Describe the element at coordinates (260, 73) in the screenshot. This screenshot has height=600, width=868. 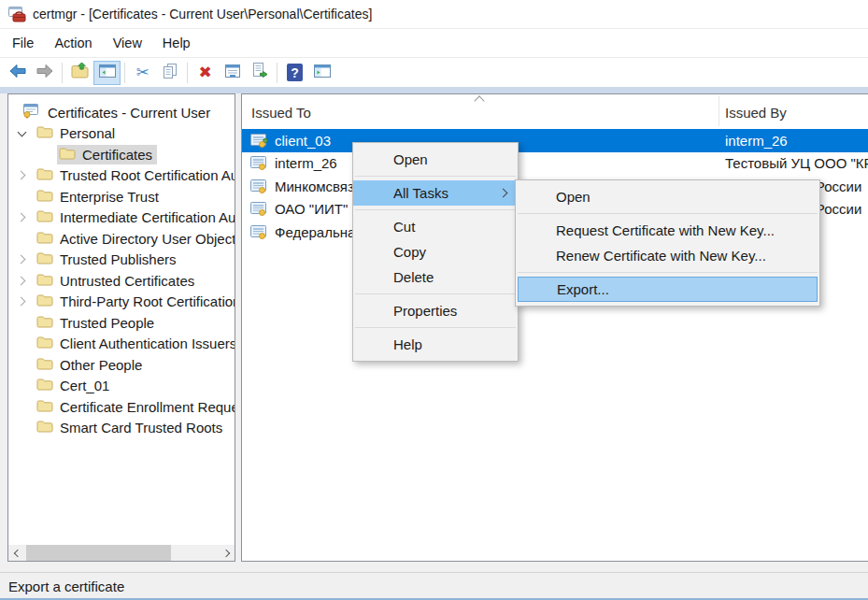
I see `export-list-button` at that location.